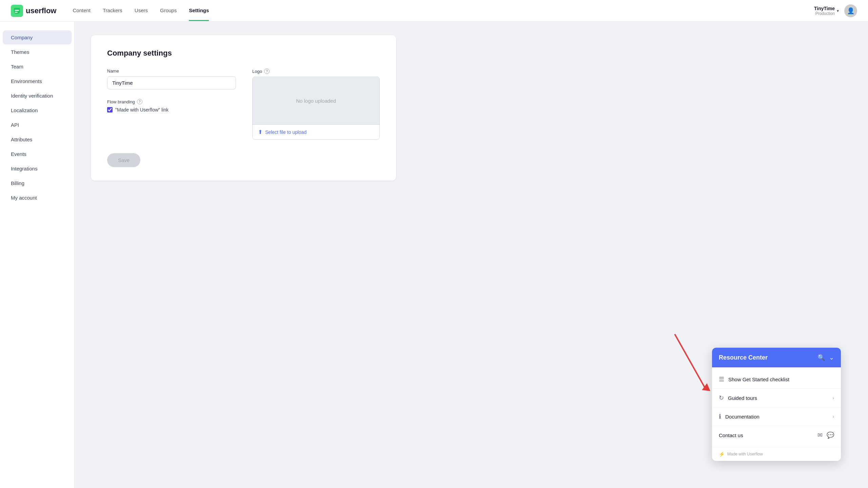 The height and width of the screenshot is (488, 868). What do you see at coordinates (743, 417) in the screenshot?
I see `documentation-label: Documentation` at bounding box center [743, 417].